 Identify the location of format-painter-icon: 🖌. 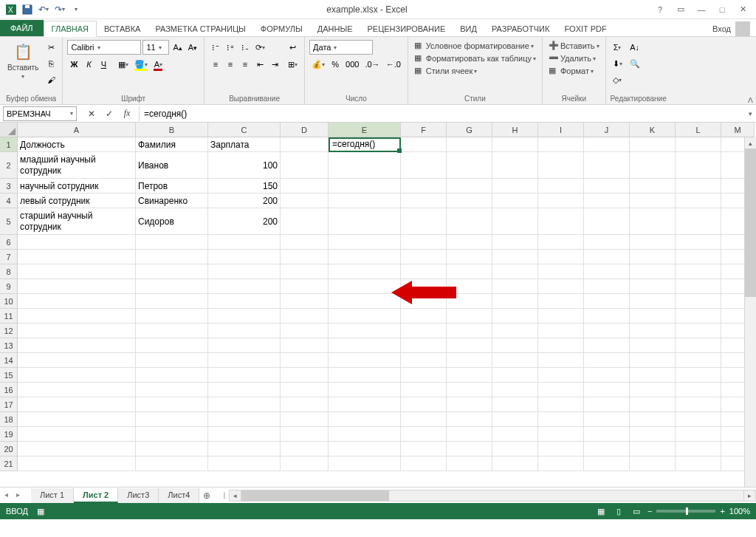
(51, 80).